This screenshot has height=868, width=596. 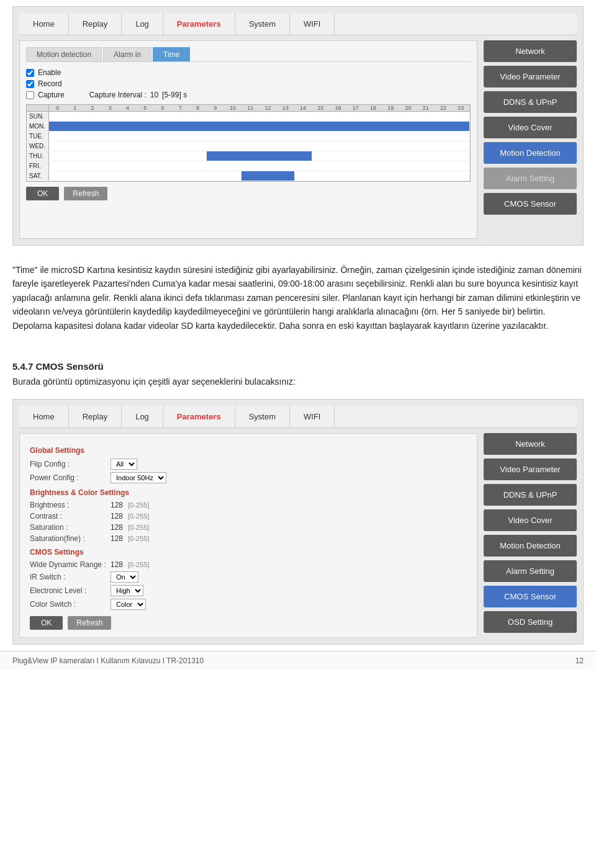 What do you see at coordinates (298, 385) in the screenshot?
I see `section-subtext: Burada görüntü optimizasyonu için çeşitl…` at bounding box center [298, 385].